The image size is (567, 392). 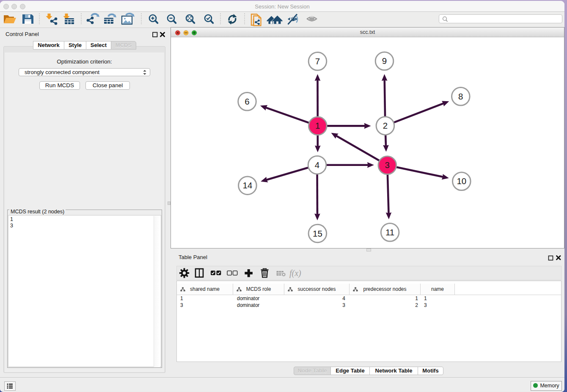 I want to click on svg-text: 3, so click(x=388, y=165).